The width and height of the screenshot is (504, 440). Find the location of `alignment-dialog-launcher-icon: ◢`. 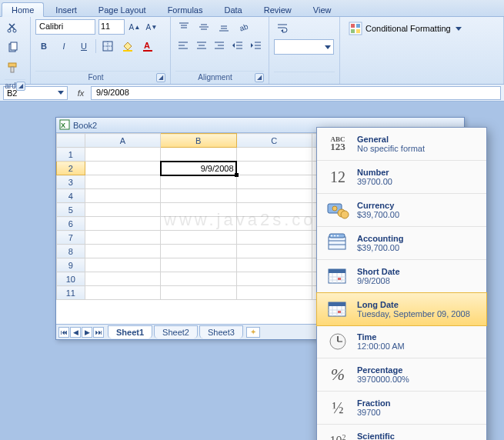

alignment-dialog-launcher-icon: ◢ is located at coordinates (259, 78).